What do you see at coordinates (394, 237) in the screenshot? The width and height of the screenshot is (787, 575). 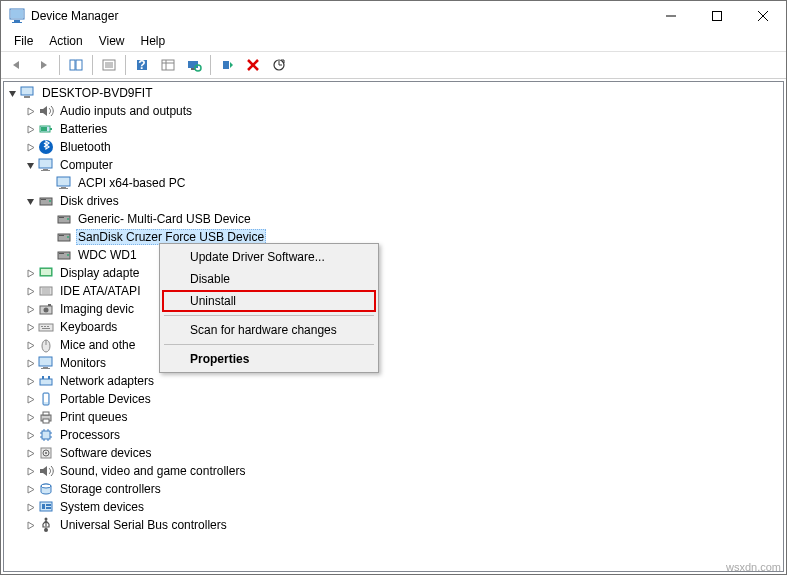 I see `tree-item-child: SanDisk Cruzer Force USB Device` at bounding box center [394, 237].